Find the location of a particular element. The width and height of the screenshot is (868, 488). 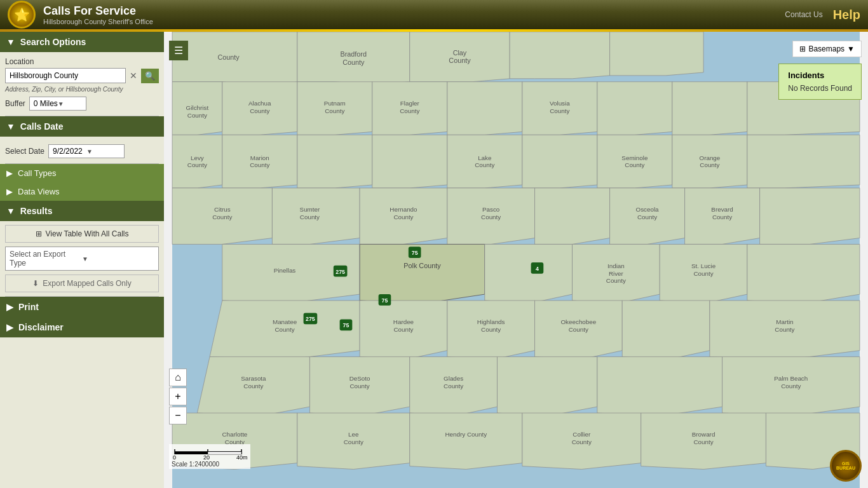

svg-text: Pinellas is located at coordinates (285, 271).